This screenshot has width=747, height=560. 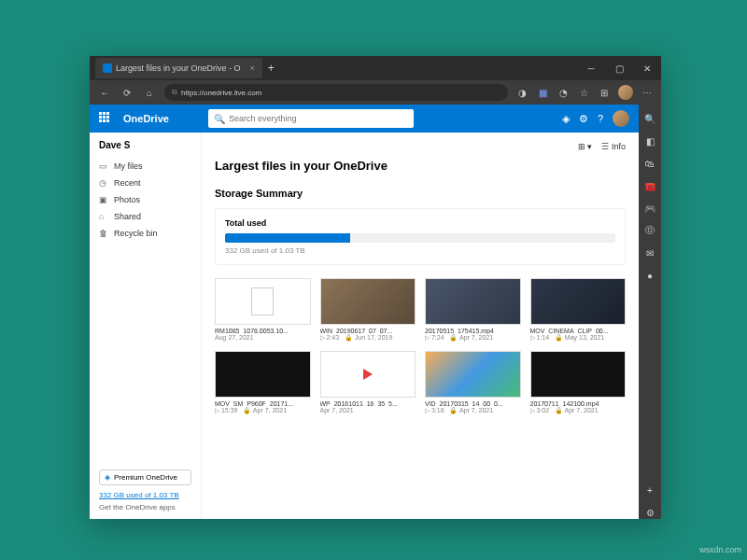 What do you see at coordinates (178, 68) in the screenshot?
I see `tab-title: Largest files in your OneDrive - O` at bounding box center [178, 68].